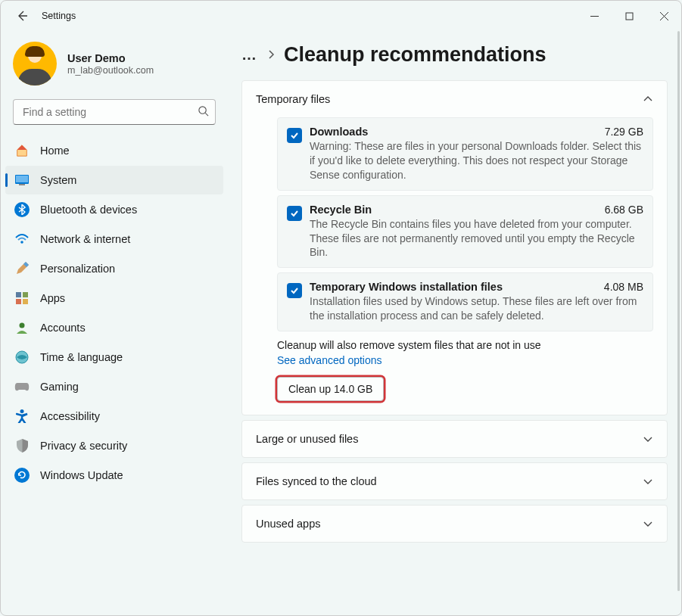 This screenshot has height=616, width=682. What do you see at coordinates (111, 70) in the screenshot?
I see `user-email: m_lab@outlook.com` at bounding box center [111, 70].